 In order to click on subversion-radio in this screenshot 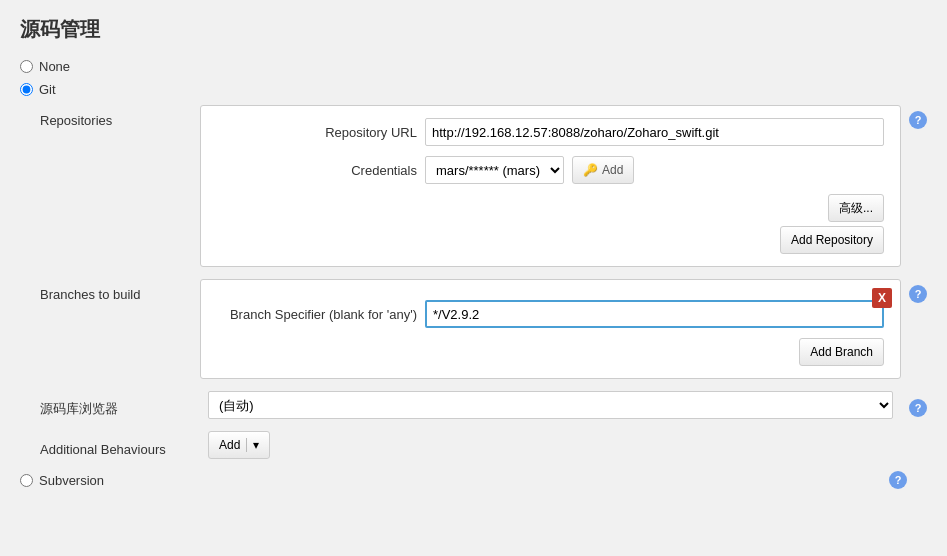, I will do `click(26, 480)`.